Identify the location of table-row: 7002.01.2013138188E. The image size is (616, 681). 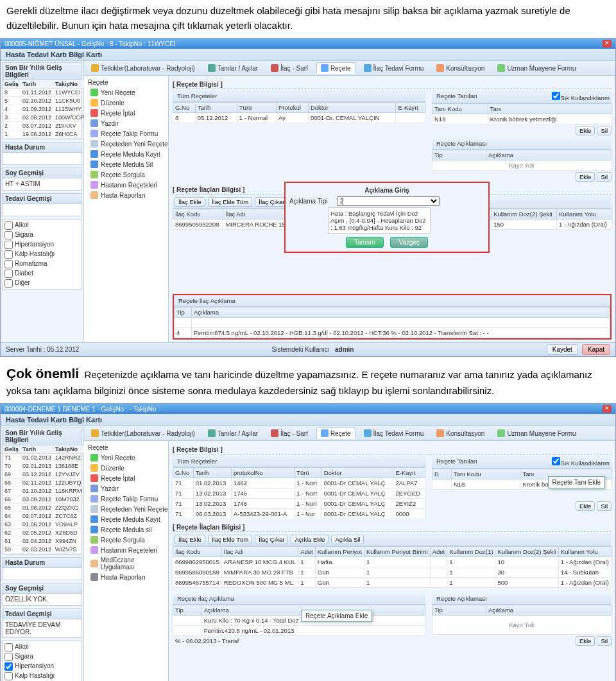
(44, 466).